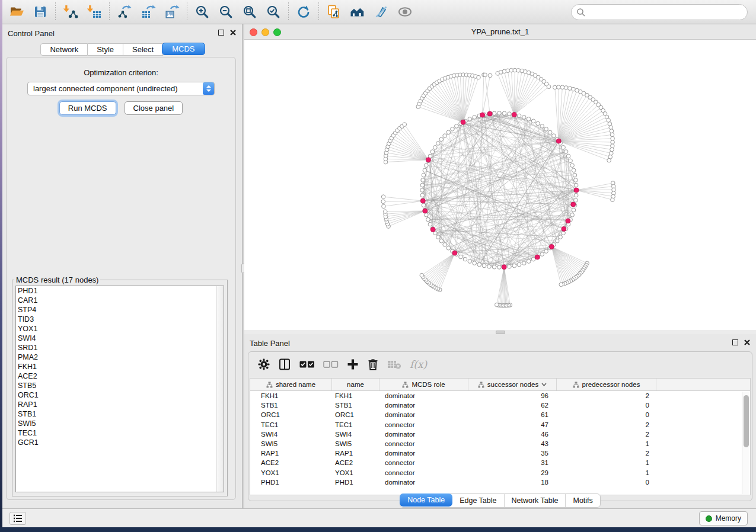  I want to click on table-row: FKH1FKH1dominator962, so click(500, 396).